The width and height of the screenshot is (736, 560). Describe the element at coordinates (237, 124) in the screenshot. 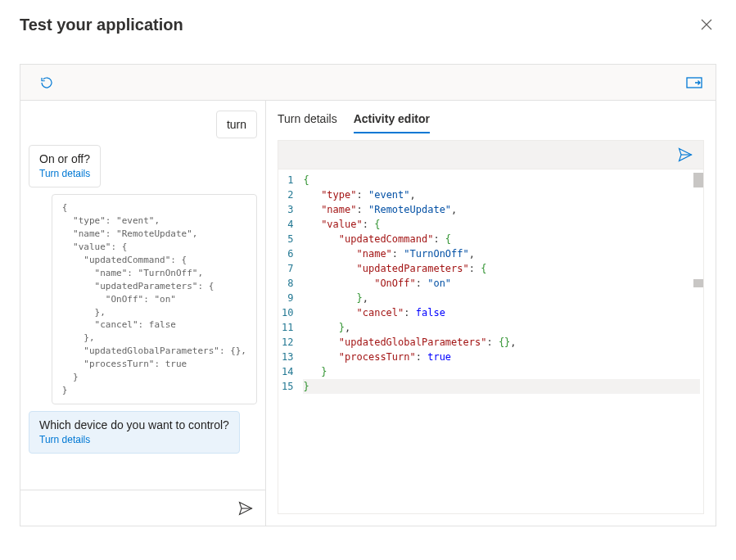

I see `chat-msg-0: turn` at that location.